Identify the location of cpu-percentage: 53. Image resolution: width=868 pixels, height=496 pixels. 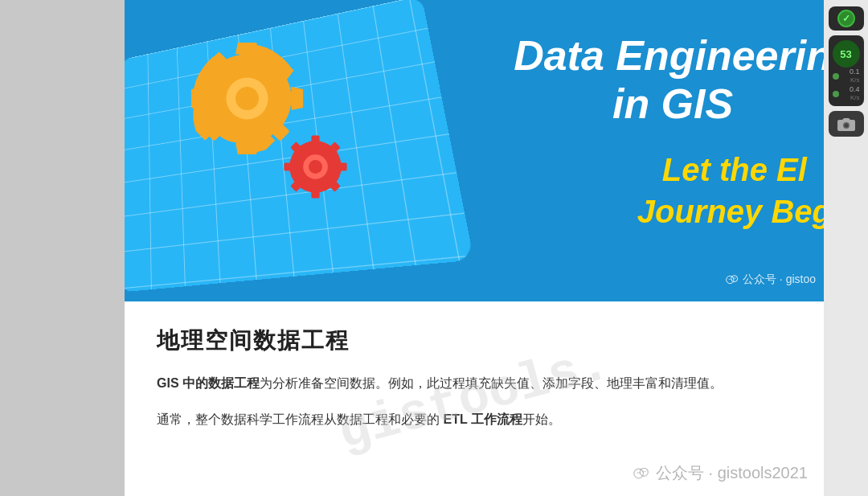
(846, 54).